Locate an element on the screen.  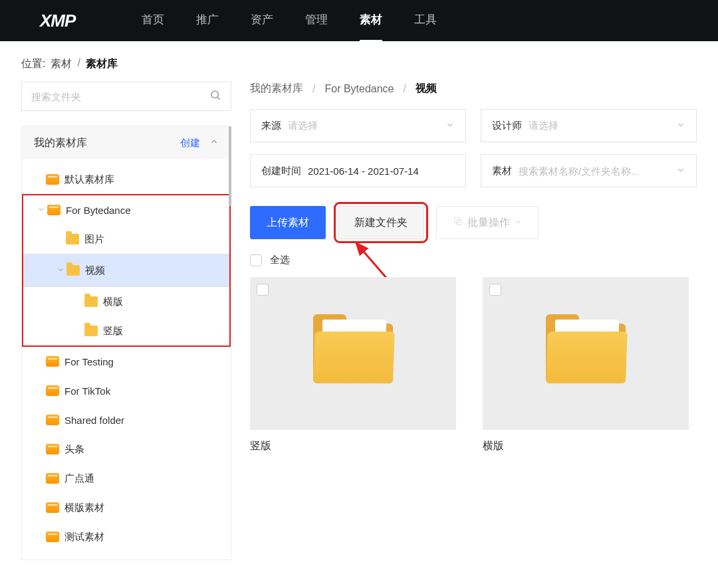
tree-item-label: 竖版 is located at coordinates (113, 331).